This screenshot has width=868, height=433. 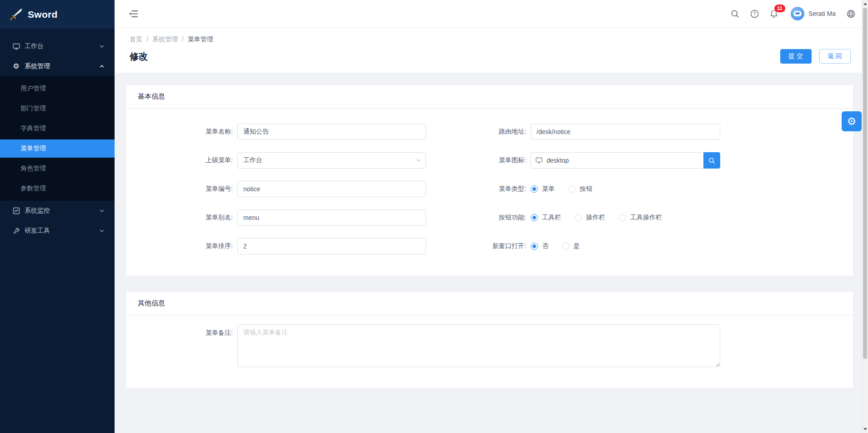 What do you see at coordinates (545, 246) in the screenshot?
I see `radio-label: 否` at bounding box center [545, 246].